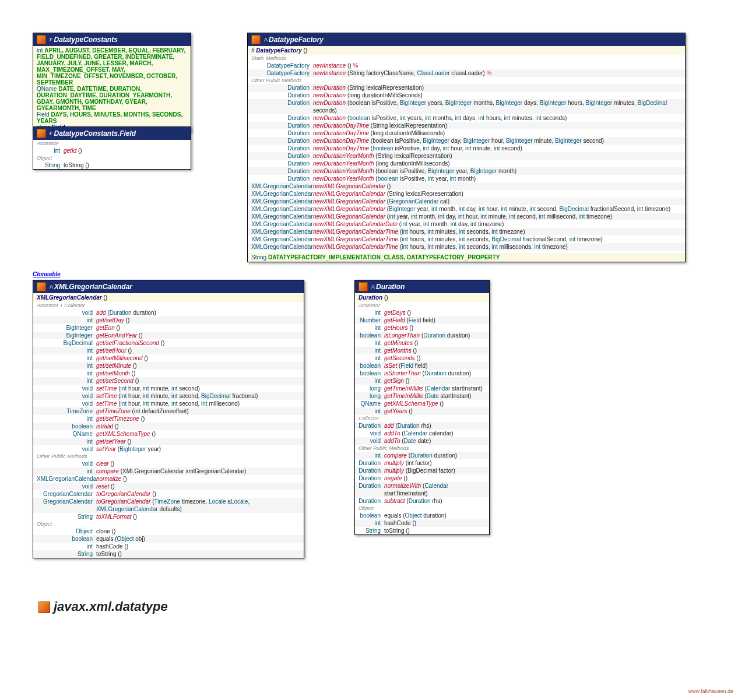 This screenshot has height=700, width=745. I want to click on method-row: StringtoXMLFormat (), so click(168, 516).